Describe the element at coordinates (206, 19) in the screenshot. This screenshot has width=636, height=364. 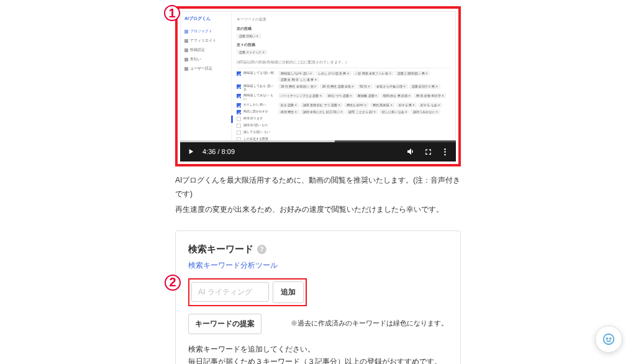
I see `video-app-logo: AIブログくん` at that location.